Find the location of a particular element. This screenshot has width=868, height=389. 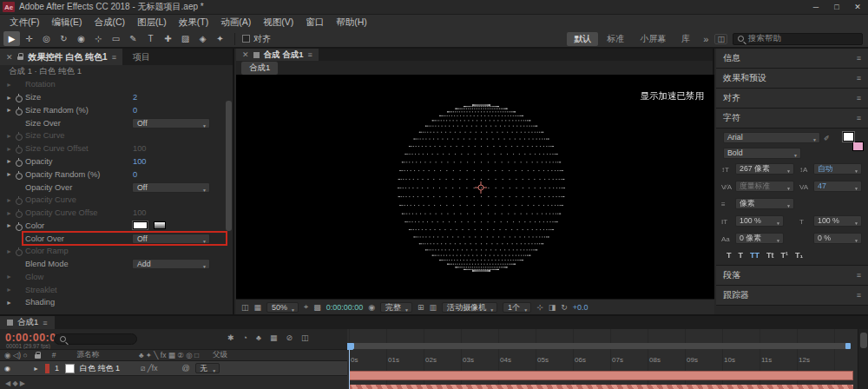

work-area-bar is located at coordinates (600, 346).